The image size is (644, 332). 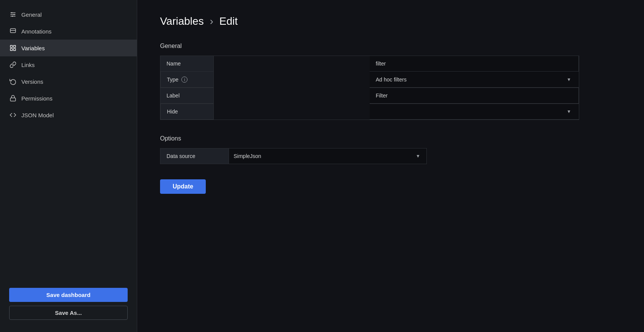 I want to click on sidebar-item-permissions-label: Permissions, so click(x=37, y=98).